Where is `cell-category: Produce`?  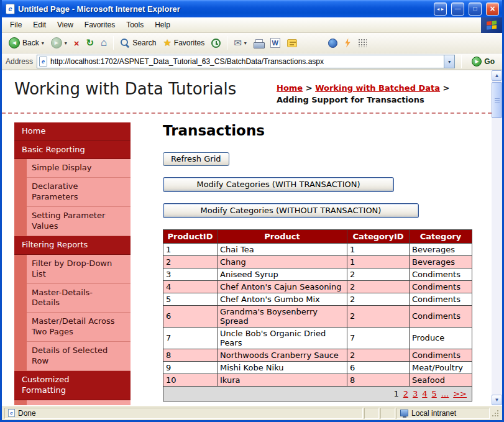 cell-category: Produce is located at coordinates (441, 338).